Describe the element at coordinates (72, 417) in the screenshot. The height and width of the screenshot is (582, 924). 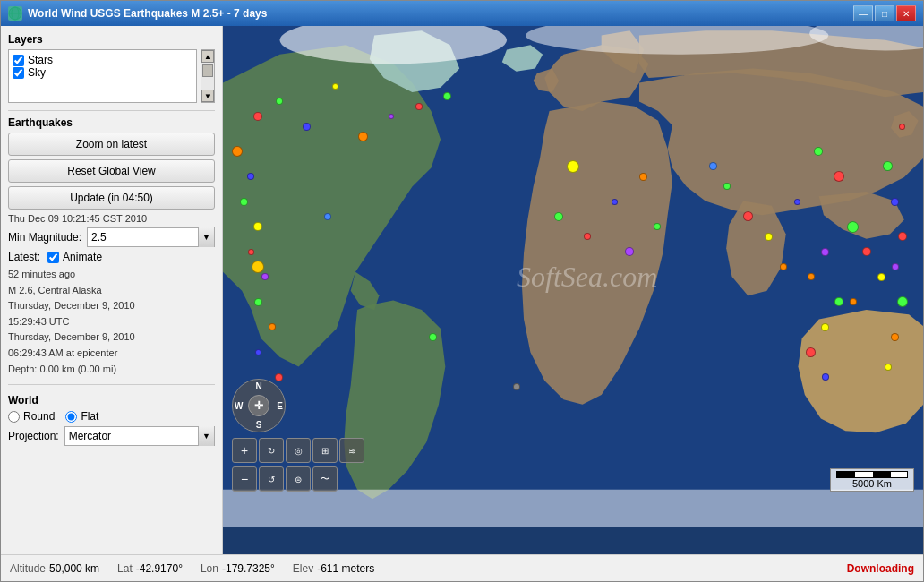
I see `flat-radio` at that location.